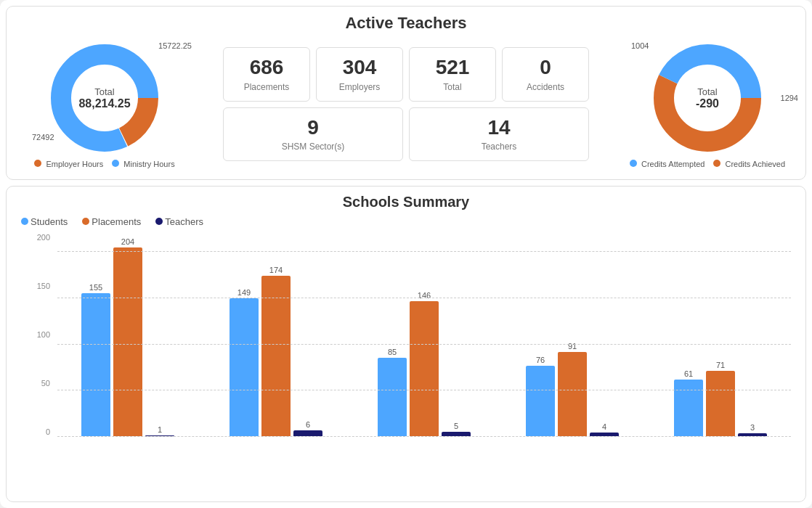  I want to click on right-donut-label: Total, so click(707, 91).